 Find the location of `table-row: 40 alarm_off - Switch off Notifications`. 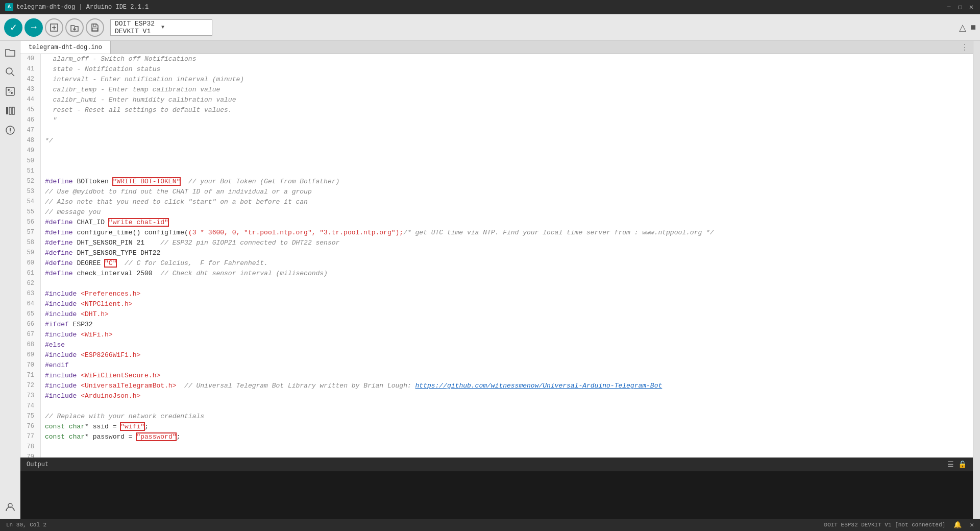

table-row: 40 alarm_off - Switch off Notifications is located at coordinates (497, 59).